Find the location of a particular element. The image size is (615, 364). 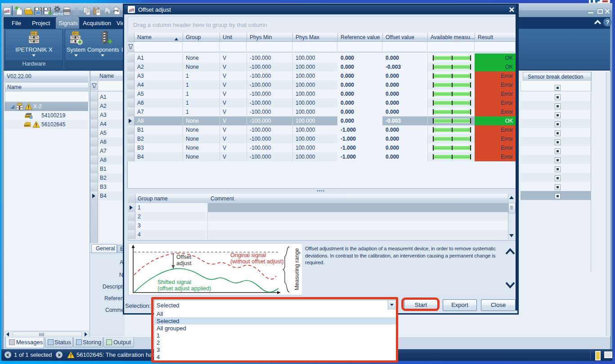

svg-text: Original signal is located at coordinates (248, 255).